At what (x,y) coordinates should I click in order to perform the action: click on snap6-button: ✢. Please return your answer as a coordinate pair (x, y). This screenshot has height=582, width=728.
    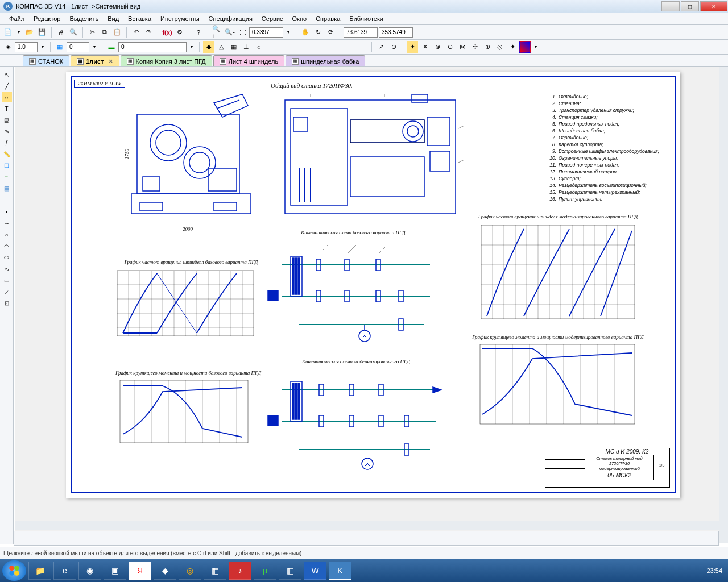
    Looking at the image, I should click on (475, 47).